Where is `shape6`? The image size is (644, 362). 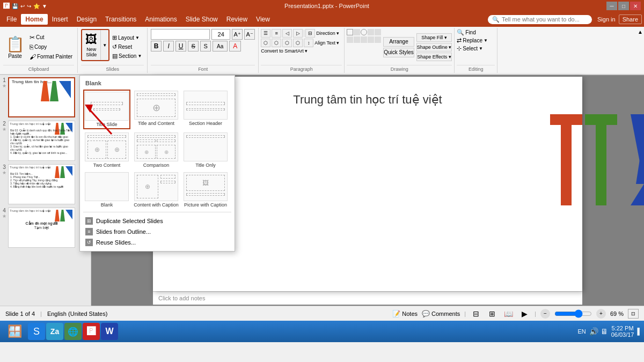 shape6 is located at coordinates (350, 40).